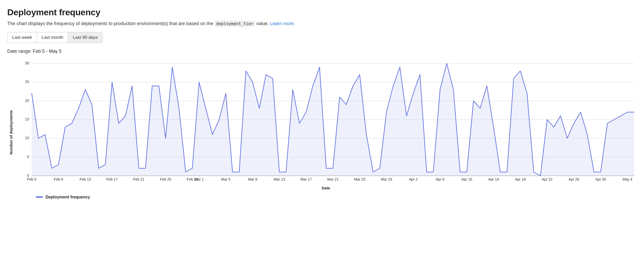 The width and height of the screenshot is (644, 260). I want to click on svg-text: 5, so click(28, 157).